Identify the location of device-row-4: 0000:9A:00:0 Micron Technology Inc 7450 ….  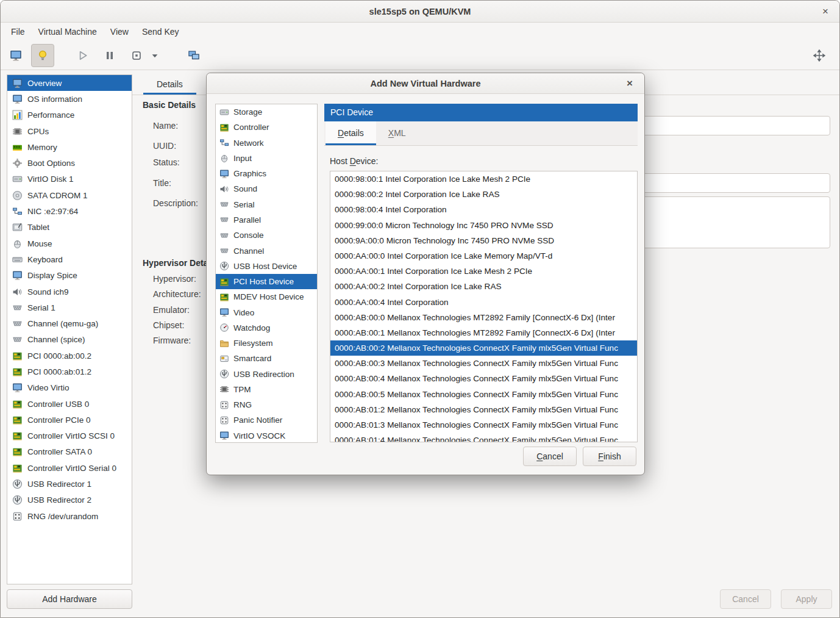
(484, 240).